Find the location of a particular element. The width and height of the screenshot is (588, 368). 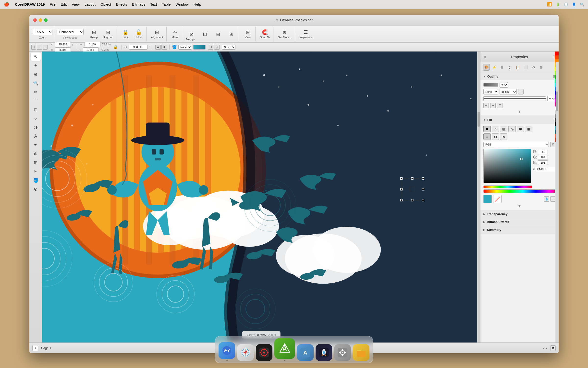

arrange-button4: ⊞ is located at coordinates (231, 34).